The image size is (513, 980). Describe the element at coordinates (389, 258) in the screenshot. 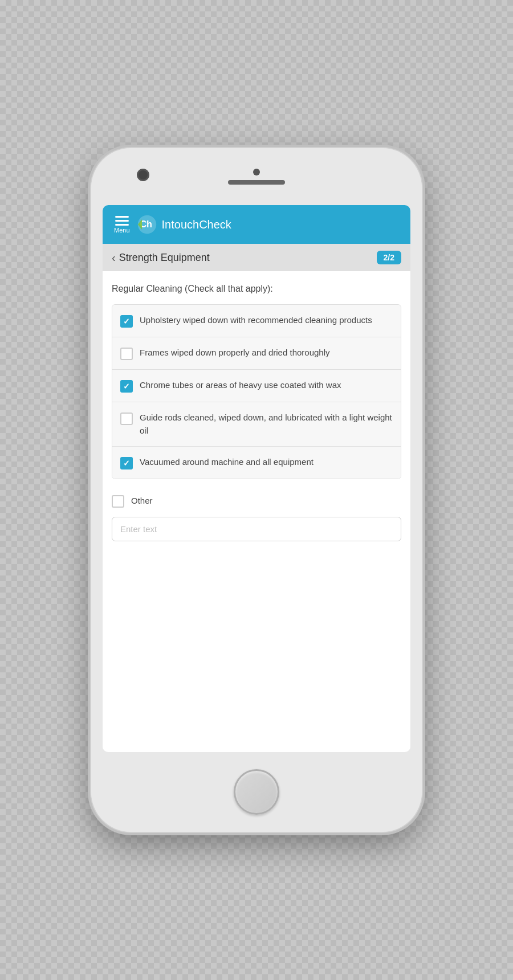

I see `page-badge: 2/2` at that location.